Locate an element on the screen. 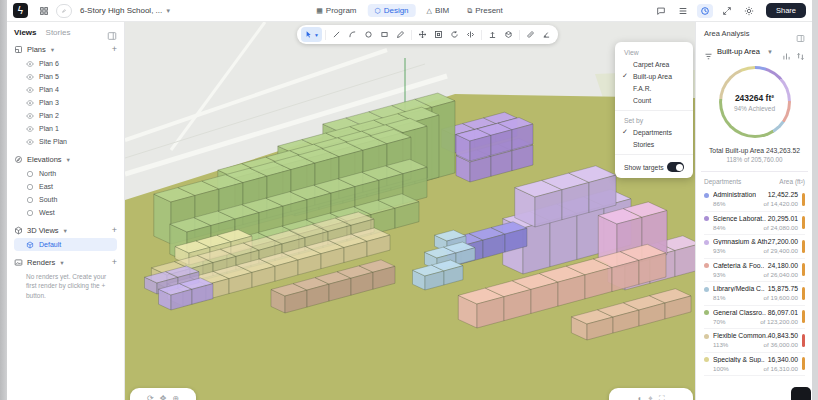  department-area: 16,340.00 is located at coordinates (781, 360).